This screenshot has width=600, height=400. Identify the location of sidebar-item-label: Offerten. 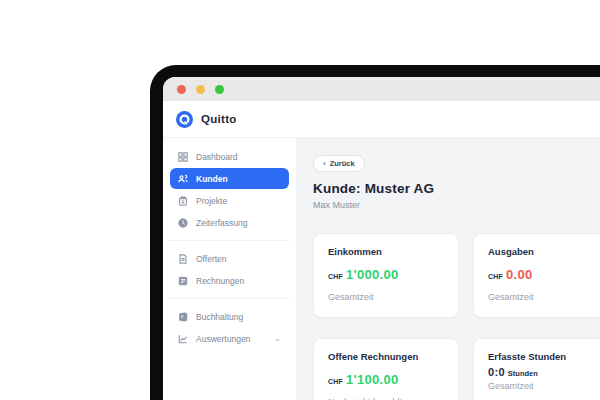
(212, 259).